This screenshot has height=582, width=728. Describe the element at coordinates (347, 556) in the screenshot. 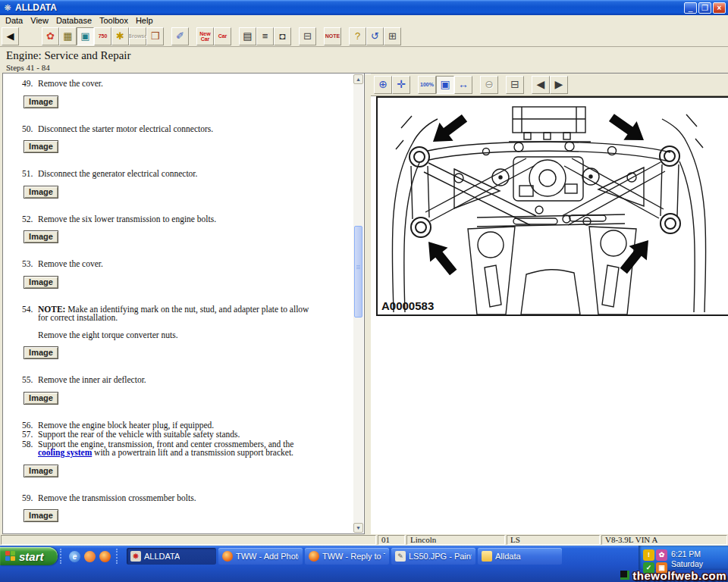

I see `task-tww-reply-to-topic: TWW - Reply to Topic...` at that location.